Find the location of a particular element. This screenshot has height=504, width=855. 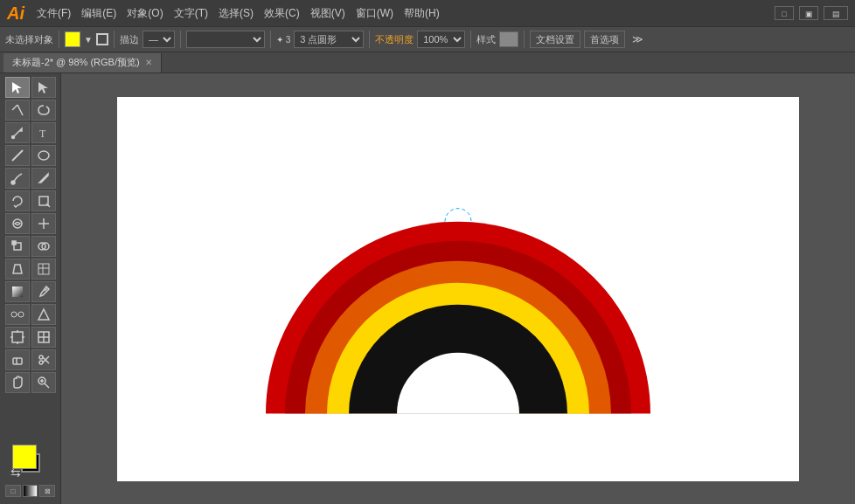

fill-swatch is located at coordinates (73, 39).